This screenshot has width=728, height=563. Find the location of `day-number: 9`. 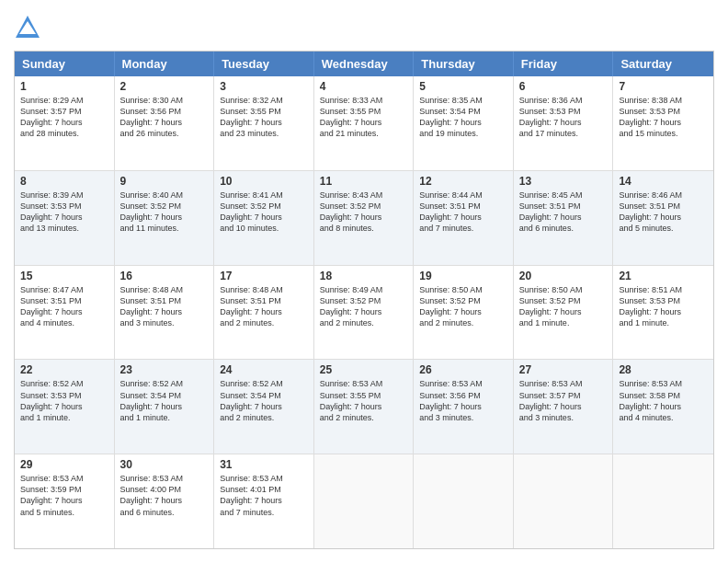

day-number: 9 is located at coordinates (165, 181).